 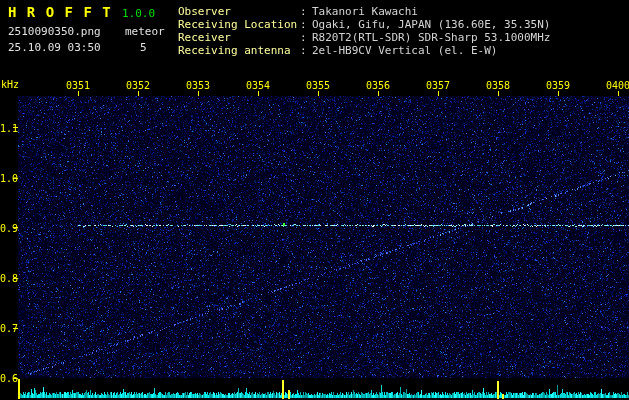 What do you see at coordinates (364, 24) in the screenshot?
I see `info-row-receiving-location: Receiving Location : Ogaki, Gifu, JAPAN …` at bounding box center [364, 24].